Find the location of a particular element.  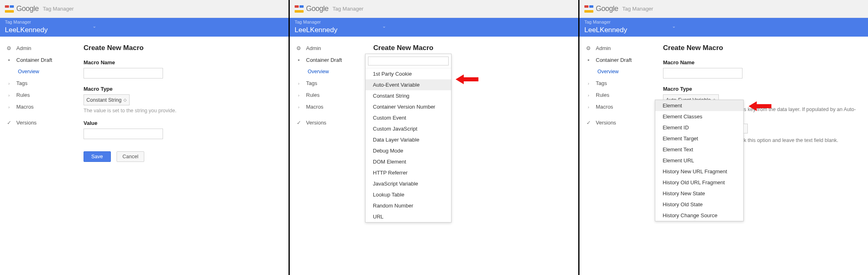

top-bar: Google Tag Manager is located at coordinates (434, 9).